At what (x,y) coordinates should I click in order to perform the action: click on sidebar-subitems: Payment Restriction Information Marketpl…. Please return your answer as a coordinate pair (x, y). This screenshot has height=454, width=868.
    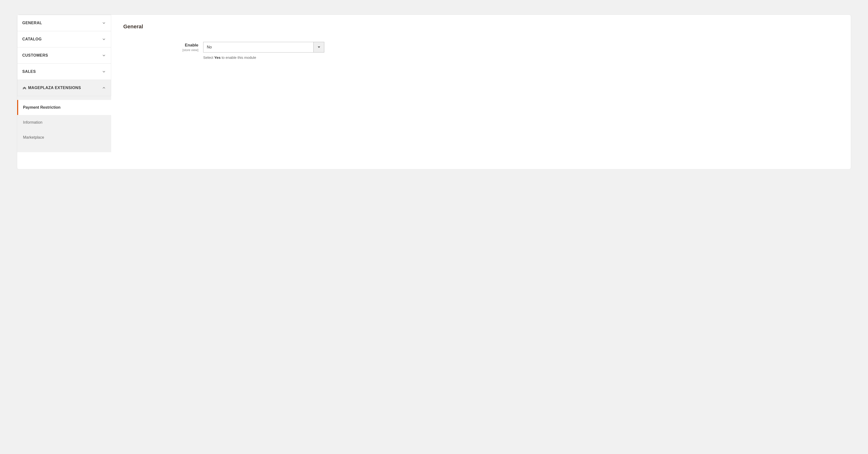
    Looking at the image, I should click on (64, 124).